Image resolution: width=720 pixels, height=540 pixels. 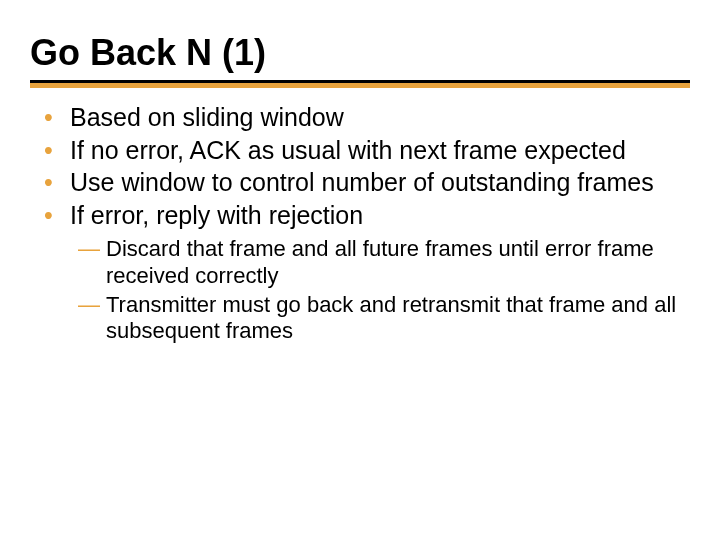 I want to click on bullet-text: If no error, ACK as usual with next fram…, so click(x=348, y=150).